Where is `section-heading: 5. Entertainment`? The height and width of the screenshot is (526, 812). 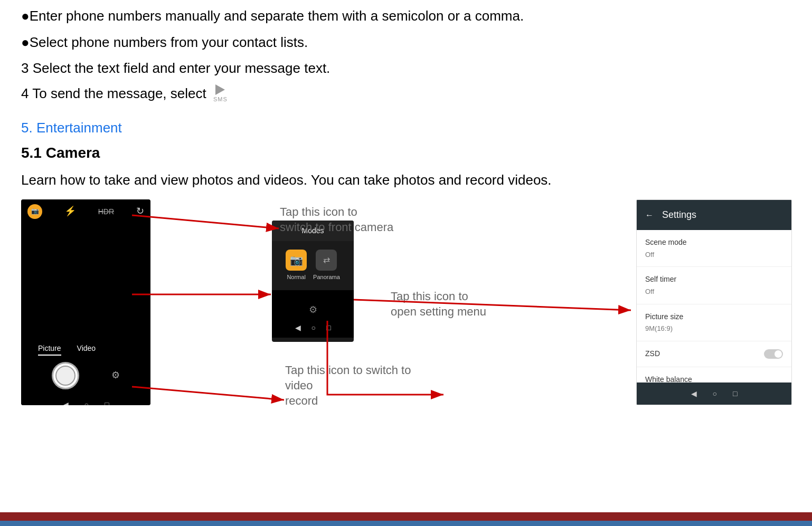 section-heading: 5. Entertainment is located at coordinates (406, 128).